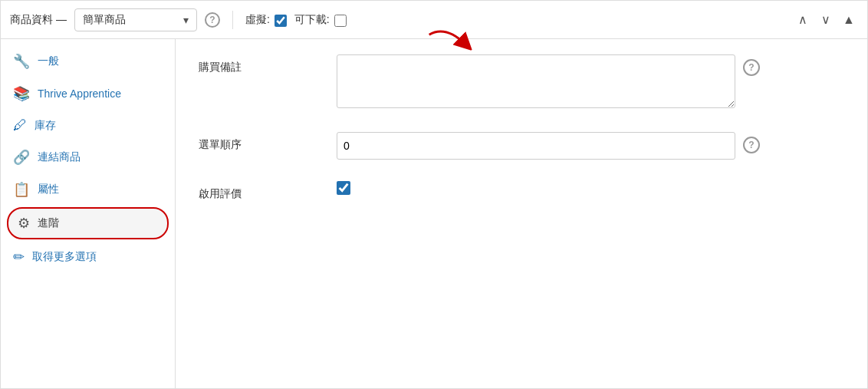  Describe the element at coordinates (536, 81) in the screenshot. I see `purchase-note-textarea` at that location.